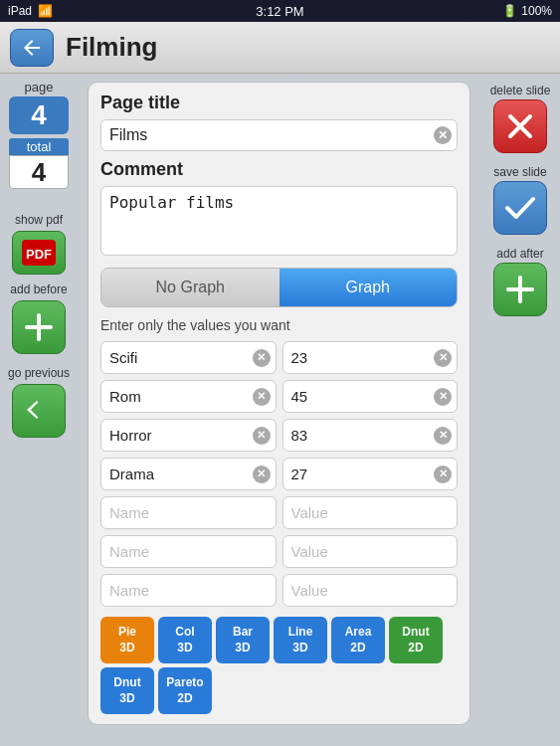  I want to click on save-slide-label: save slide, so click(519, 172).